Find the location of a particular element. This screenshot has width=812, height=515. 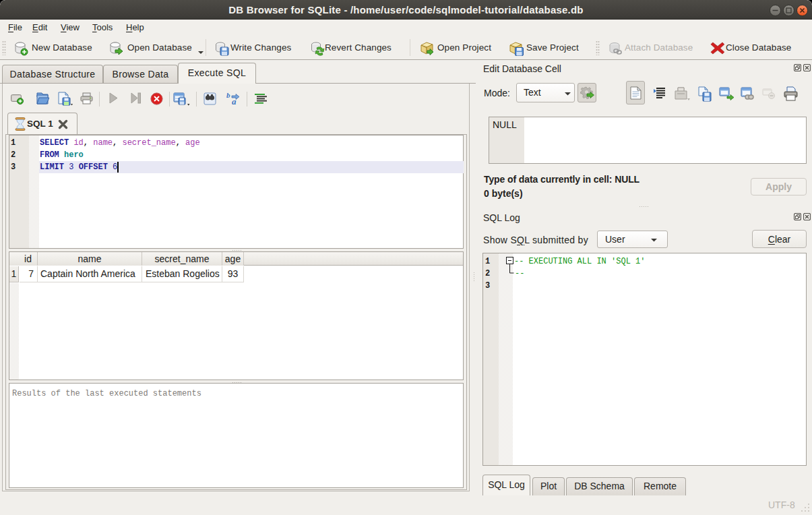

svg-text: a is located at coordinates (235, 101).